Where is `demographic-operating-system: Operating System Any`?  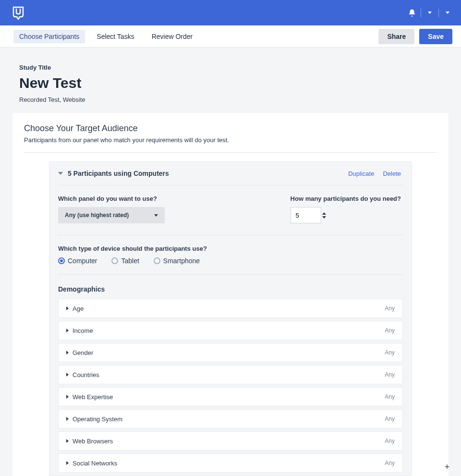
demographic-operating-system: Operating System Any is located at coordinates (230, 419).